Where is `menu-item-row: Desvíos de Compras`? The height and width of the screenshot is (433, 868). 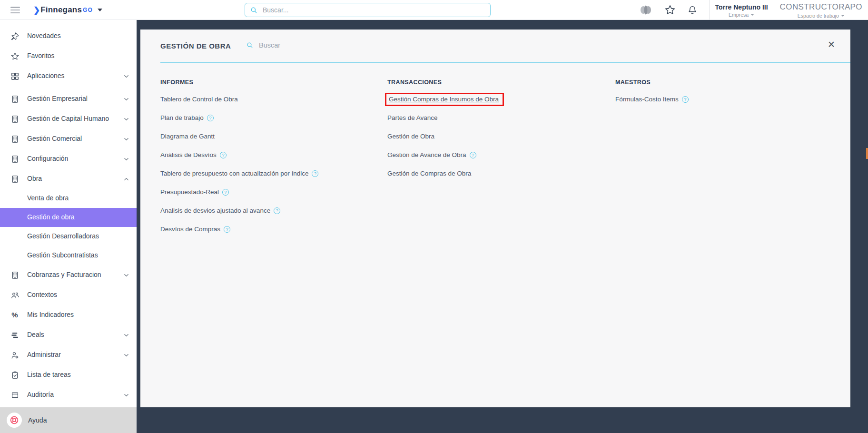
menu-item-row: Desvíos de Compras is located at coordinates (274, 229).